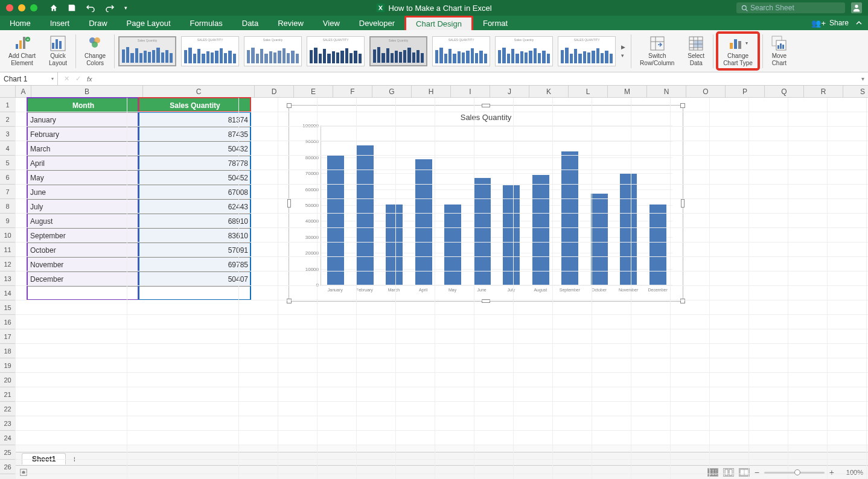  What do you see at coordinates (745, 92) in the screenshot?
I see `column-header-P: P` at bounding box center [745, 92].